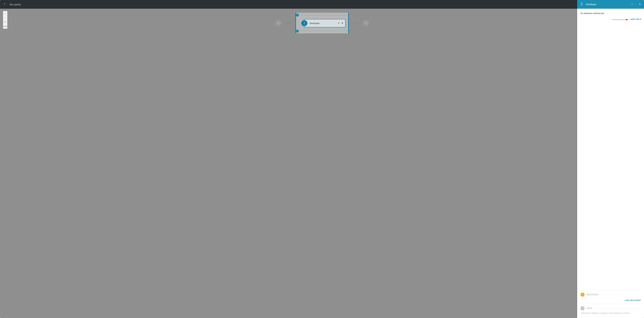  What do you see at coordinates (632, 300) in the screenshot?
I see `add-recovery-button: + ADD RECOVERY` at bounding box center [632, 300].